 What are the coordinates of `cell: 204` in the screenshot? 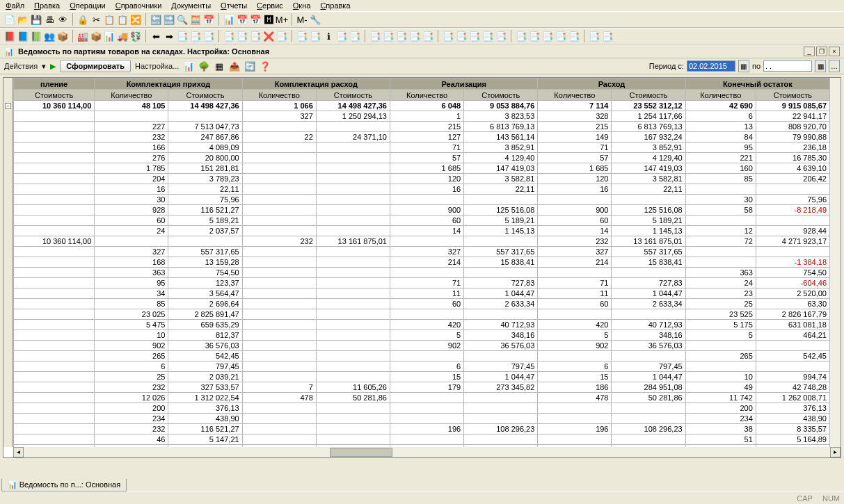 It's located at (132, 179).